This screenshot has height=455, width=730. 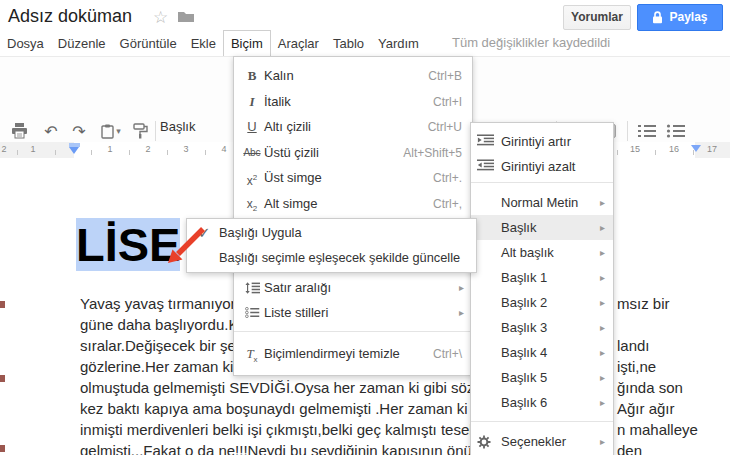 What do you see at coordinates (332, 246) in the screenshot?
I see `title-style-popup: ✓ Başlığı Uygula Başlığı seçimle eşleşec…` at bounding box center [332, 246].